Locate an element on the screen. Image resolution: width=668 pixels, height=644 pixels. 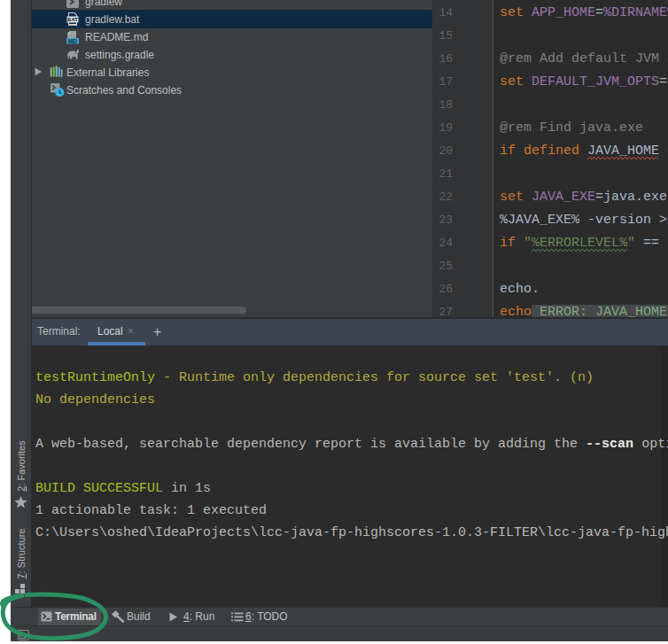
svg-text: BAT is located at coordinates (73, 19).